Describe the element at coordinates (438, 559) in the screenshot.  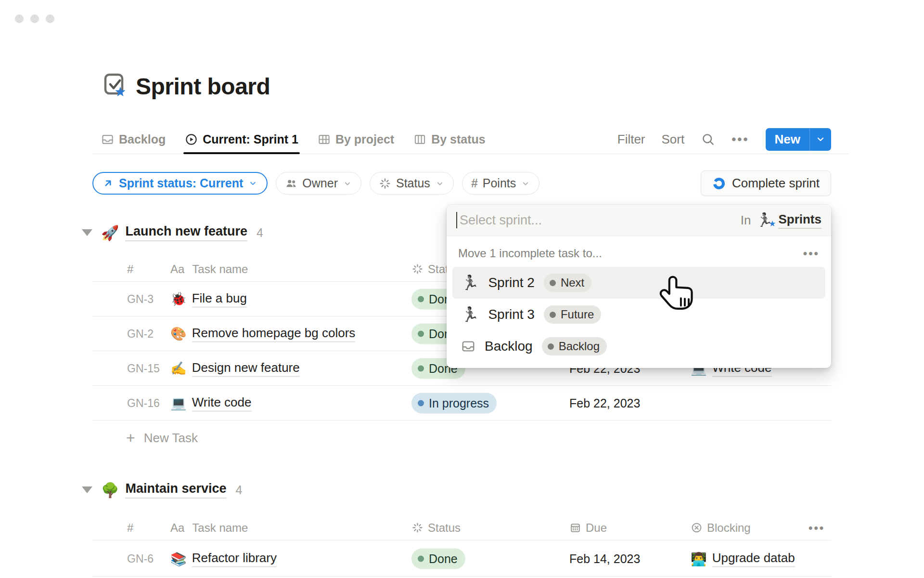
I see `status-cell: Done` at that location.